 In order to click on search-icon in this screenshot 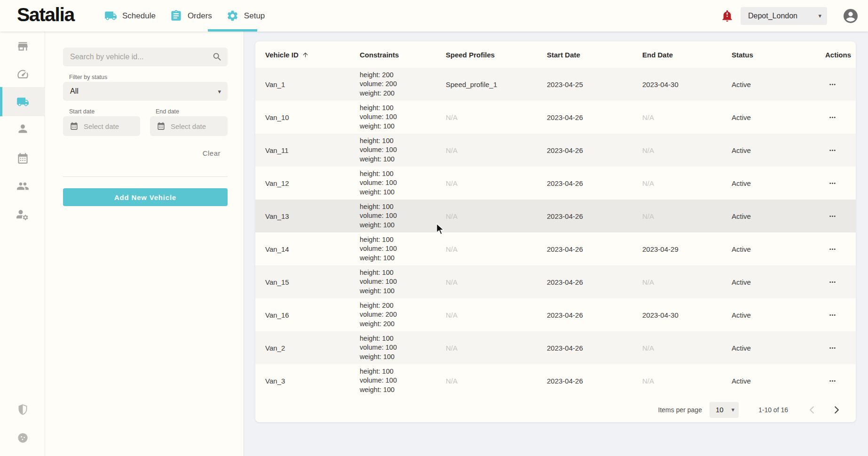, I will do `click(217, 57)`.